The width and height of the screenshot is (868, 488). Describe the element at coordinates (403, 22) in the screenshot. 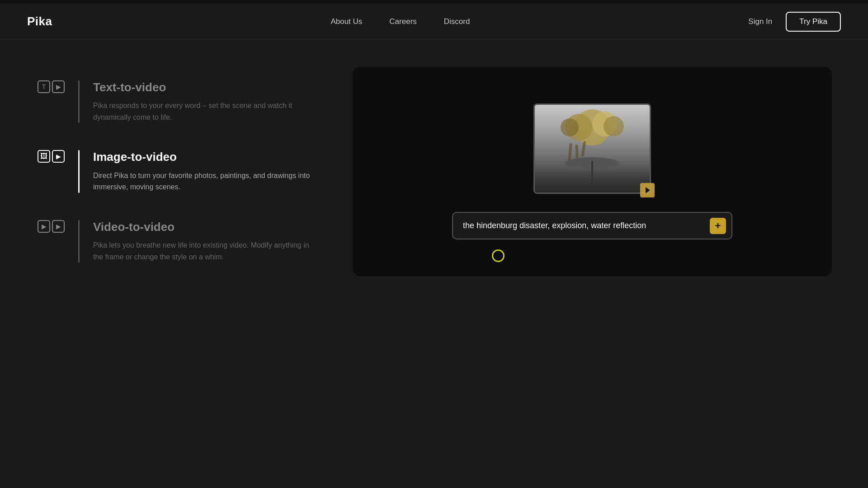

I see `nav-link-careers: Careers` at that location.